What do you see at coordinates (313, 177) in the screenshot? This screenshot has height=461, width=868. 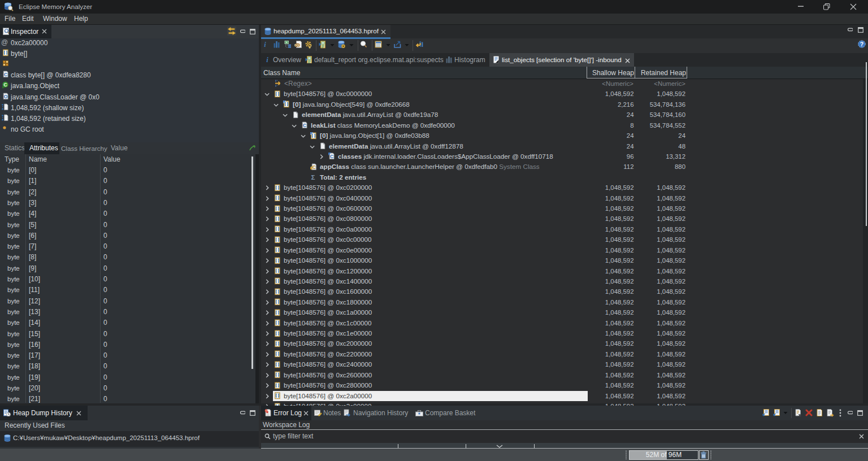 I see `svg-text: Σ` at bounding box center [313, 177].